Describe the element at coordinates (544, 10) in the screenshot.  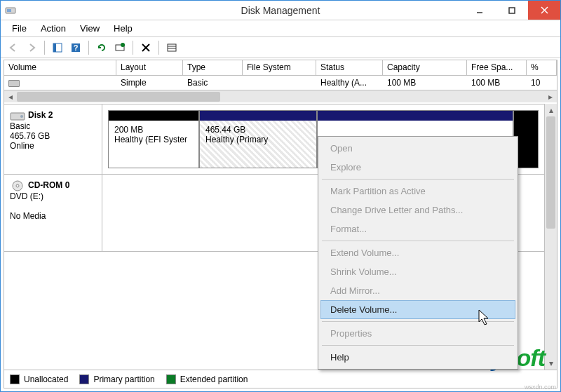
I see `close-button` at that location.